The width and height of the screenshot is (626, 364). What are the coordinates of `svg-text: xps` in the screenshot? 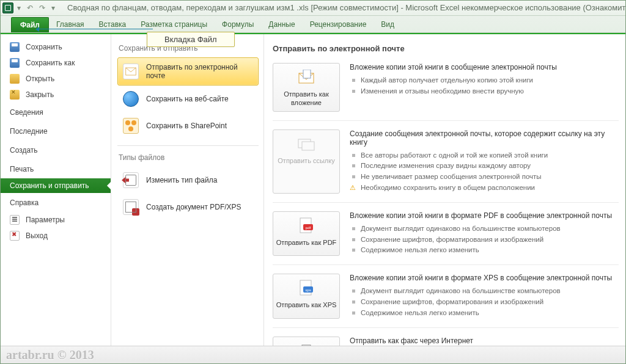 It's located at (308, 290).